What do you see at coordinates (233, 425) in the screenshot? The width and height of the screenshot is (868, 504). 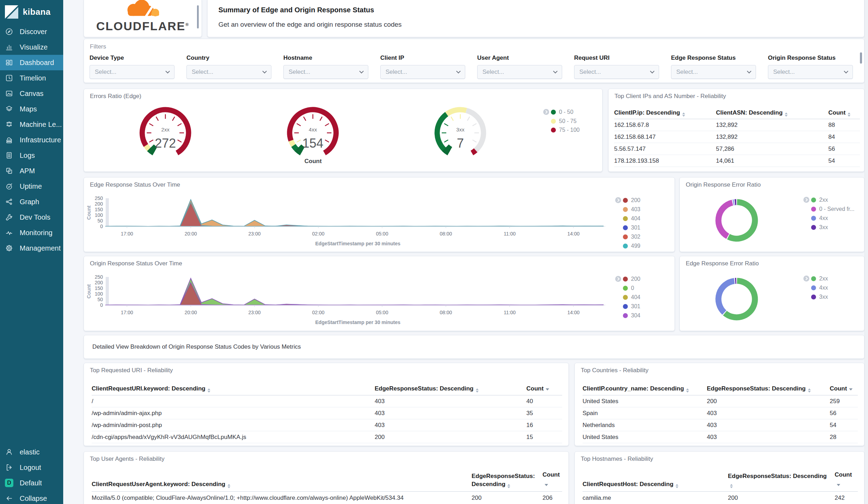 I see `table-cell: /wp-admin/admin-post.php` at bounding box center [233, 425].